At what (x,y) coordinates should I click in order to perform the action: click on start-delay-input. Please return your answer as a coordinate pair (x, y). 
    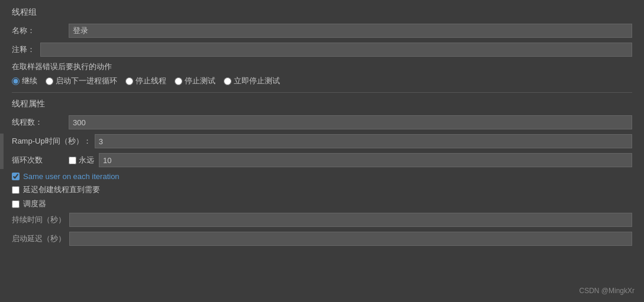
    Looking at the image, I should click on (350, 239).